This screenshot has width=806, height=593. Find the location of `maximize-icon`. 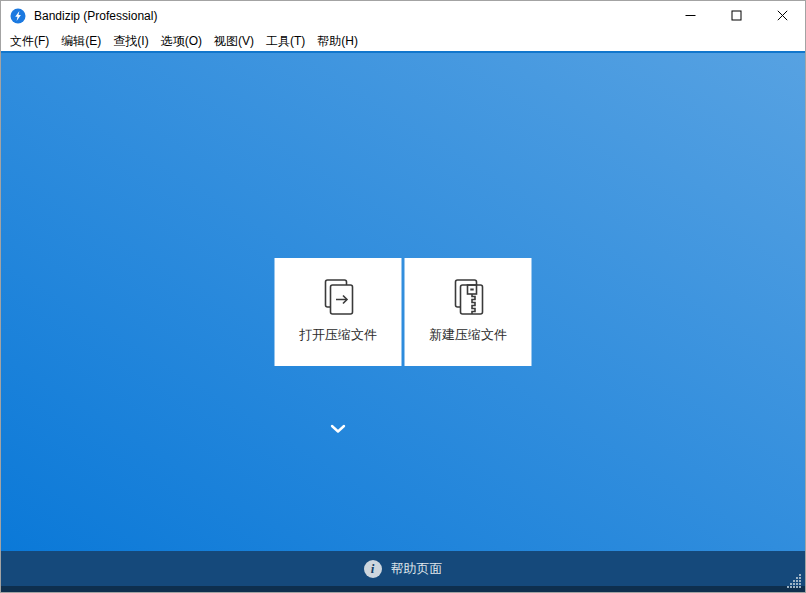

maximize-icon is located at coordinates (736, 16).